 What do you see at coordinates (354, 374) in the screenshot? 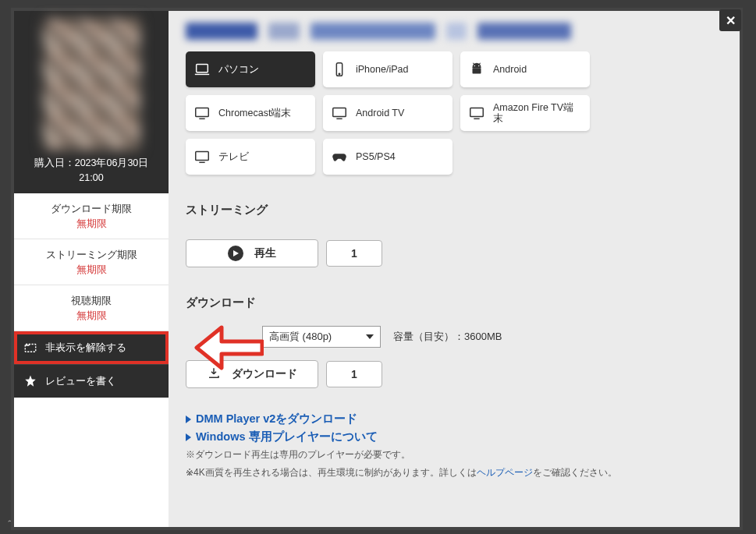
I see `download-count-button: 1` at bounding box center [354, 374].